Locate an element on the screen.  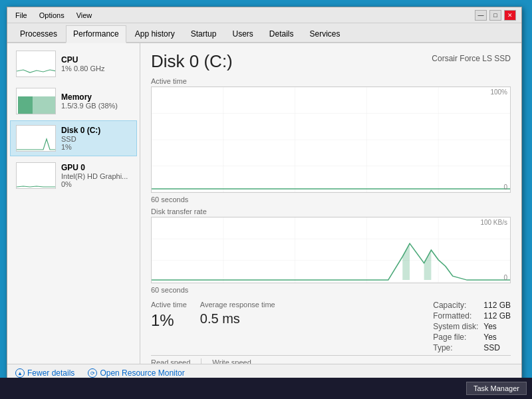
chart-top-zero: 0 is located at coordinates (505, 188).